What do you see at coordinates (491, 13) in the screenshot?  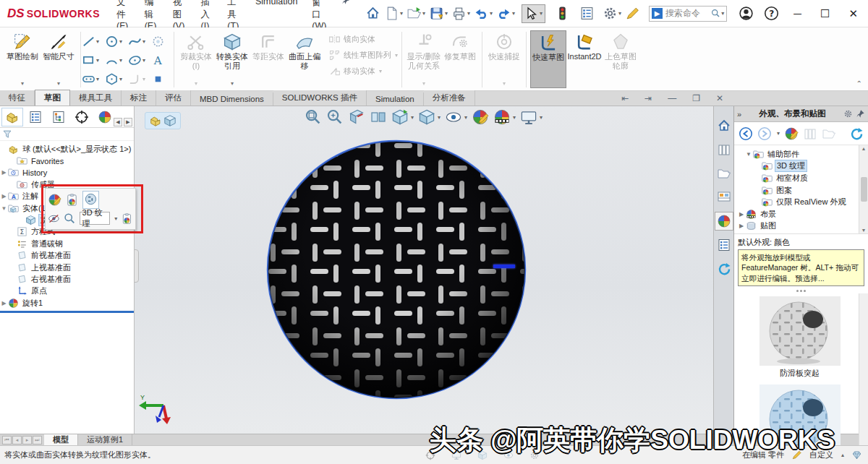 I see `undo-caret-icon: ▾` at bounding box center [491, 13].